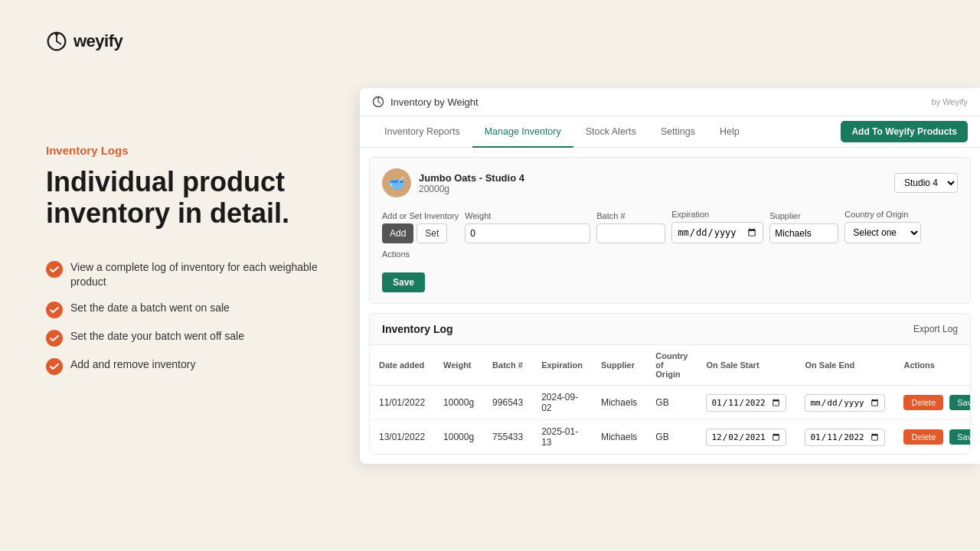 The height and width of the screenshot is (551, 980). What do you see at coordinates (459, 366) in the screenshot?
I see `col-weight: Weight` at bounding box center [459, 366].